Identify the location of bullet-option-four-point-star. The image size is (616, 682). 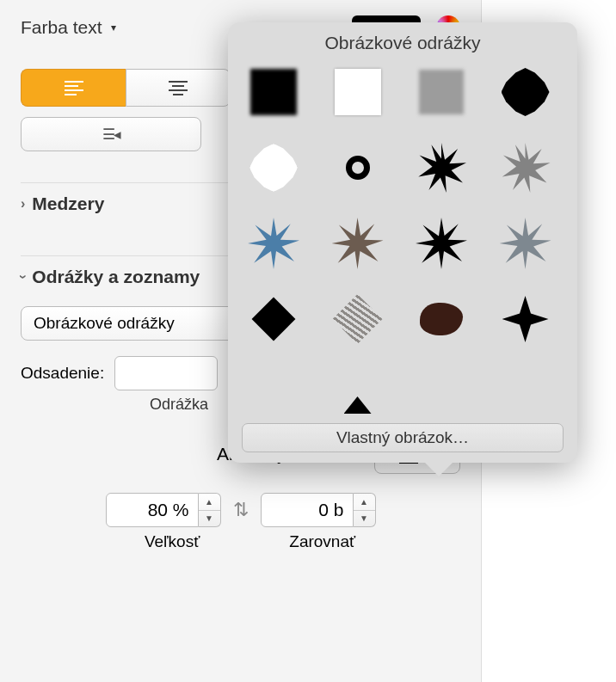
(526, 319).